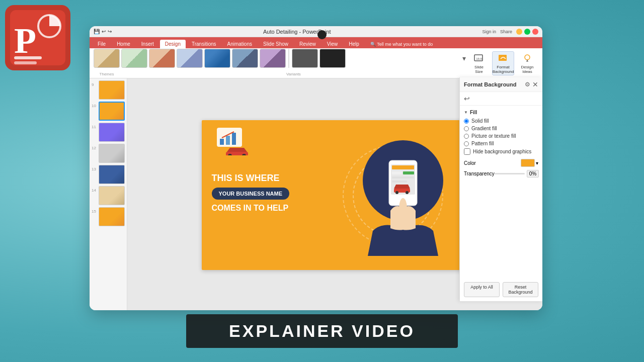 This screenshot has width=644, height=362. What do you see at coordinates (479, 63) in the screenshot?
I see `slide-size-button: 16:9 SlideSize` at bounding box center [479, 63].